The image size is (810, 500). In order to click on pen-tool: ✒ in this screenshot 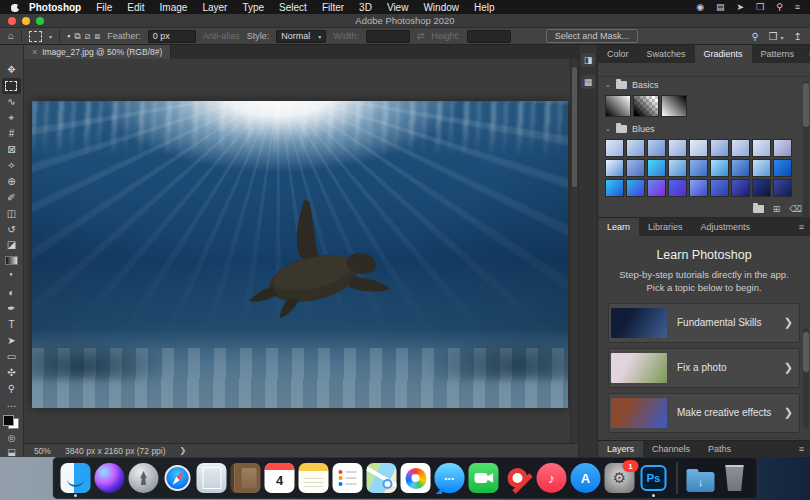, I will do `click(12, 309)`.